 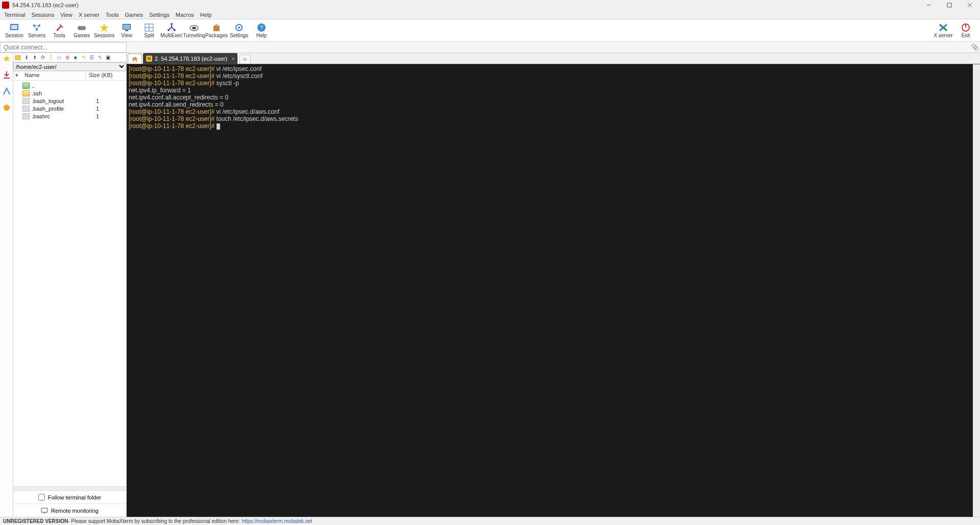 What do you see at coordinates (190, 58) in the screenshot?
I see `session-tab: 2. 54.254.176.183 (ec2-user) ×` at bounding box center [190, 58].